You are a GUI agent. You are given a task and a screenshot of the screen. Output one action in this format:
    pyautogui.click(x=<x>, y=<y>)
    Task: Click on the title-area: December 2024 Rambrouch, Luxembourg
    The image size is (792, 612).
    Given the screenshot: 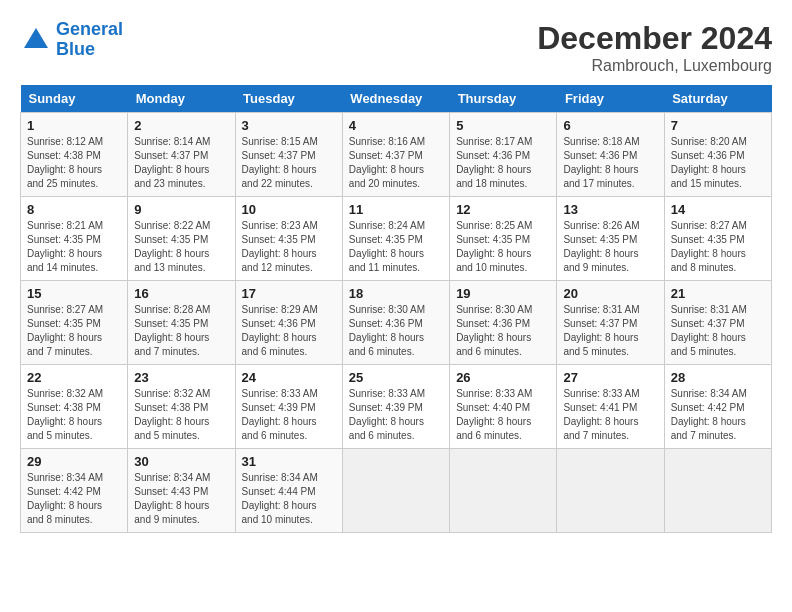 What is the action you would take?
    pyautogui.click(x=654, y=48)
    